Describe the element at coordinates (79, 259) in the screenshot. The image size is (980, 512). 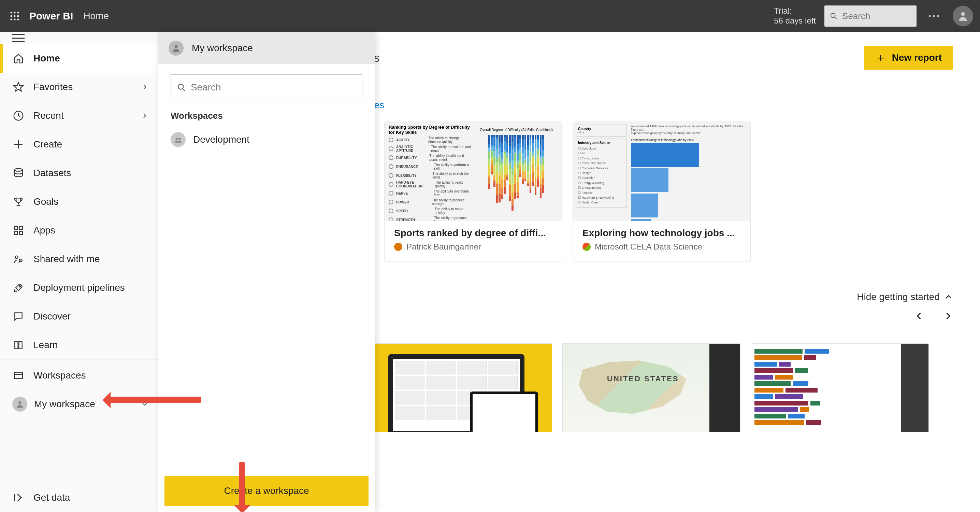
I see `nav-shared: Shared with me` at that location.